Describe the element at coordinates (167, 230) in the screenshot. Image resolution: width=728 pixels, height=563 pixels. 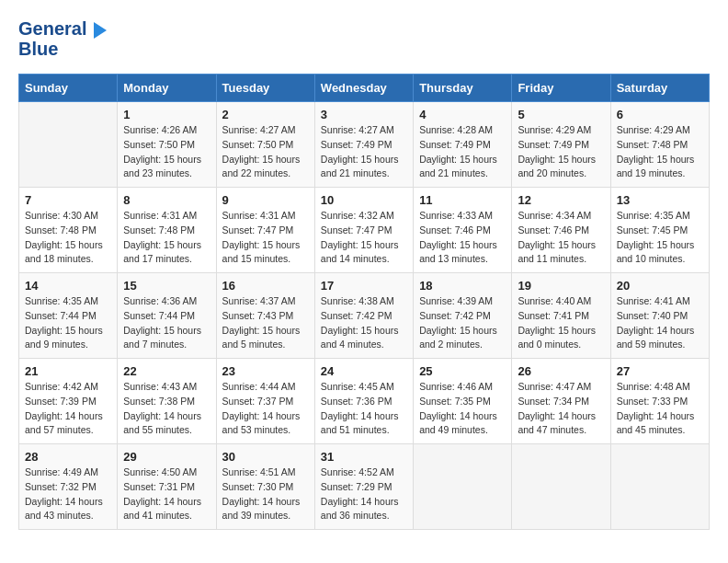
I see `calendar-cell: 8Sunrise: 4:31 AMSunset: 7:48 PMDaylight…` at that location.